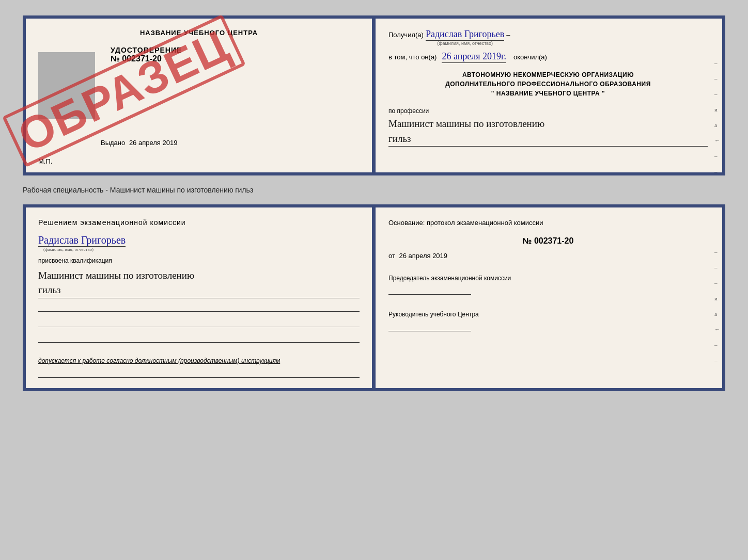 This screenshot has height=560, width=748. I want to click on qualification-block: Машинист машины по изготовлению гильз, so click(199, 283).